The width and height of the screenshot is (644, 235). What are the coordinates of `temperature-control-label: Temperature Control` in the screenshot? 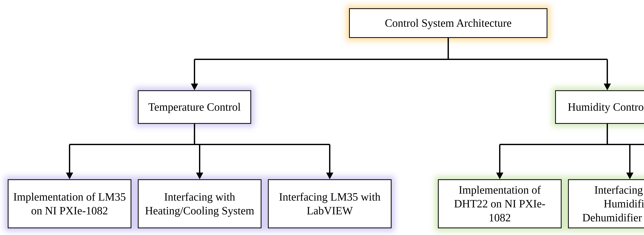 It's located at (194, 107).